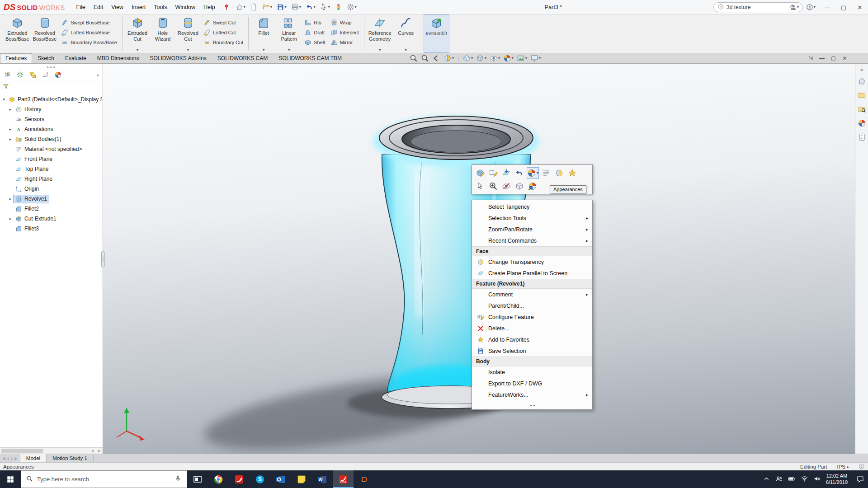  Describe the element at coordinates (131, 424) in the screenshot. I see `orientation-triad` at that location.